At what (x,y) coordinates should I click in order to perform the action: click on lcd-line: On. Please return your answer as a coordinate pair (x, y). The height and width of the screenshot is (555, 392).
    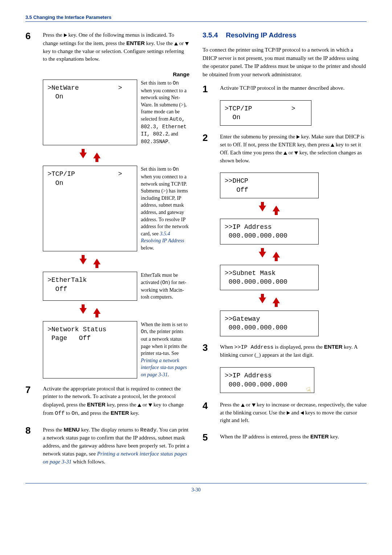
    Looking at the image, I should click on (55, 97).